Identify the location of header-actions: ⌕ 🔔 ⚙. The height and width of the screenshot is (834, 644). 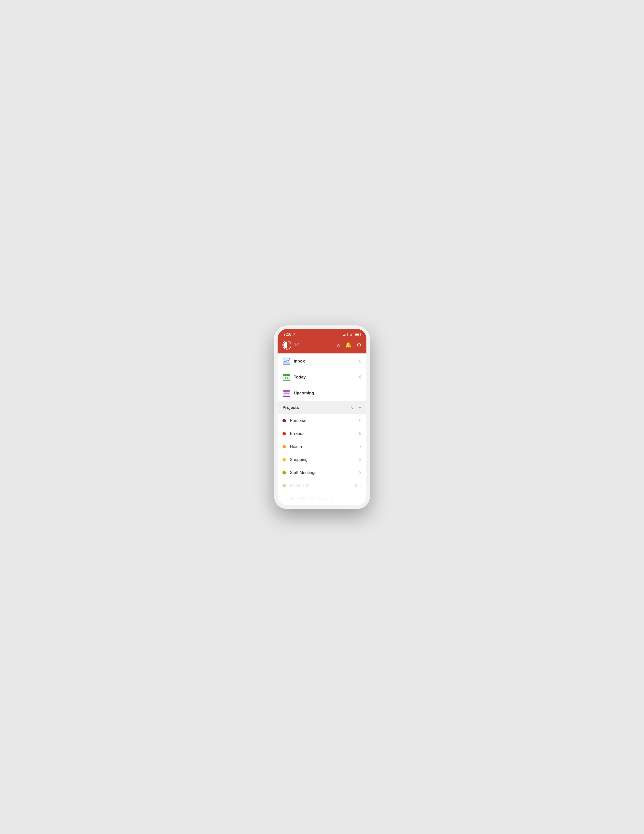
(349, 345).